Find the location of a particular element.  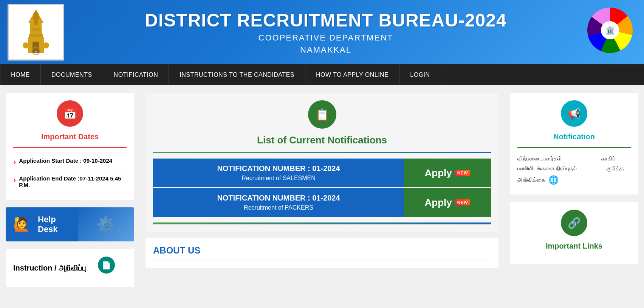

notification-subtitle-2: Recruitment of PACKERS is located at coordinates (279, 208).